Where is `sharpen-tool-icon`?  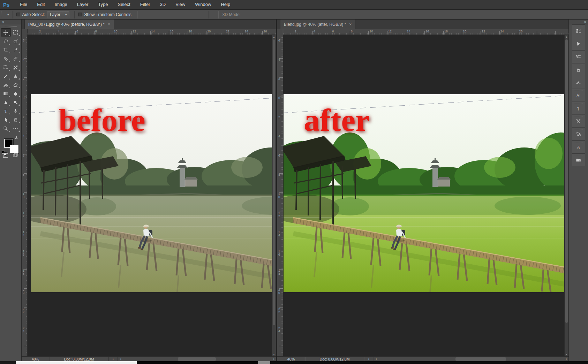
sharpen-tool-icon is located at coordinates (6, 102).